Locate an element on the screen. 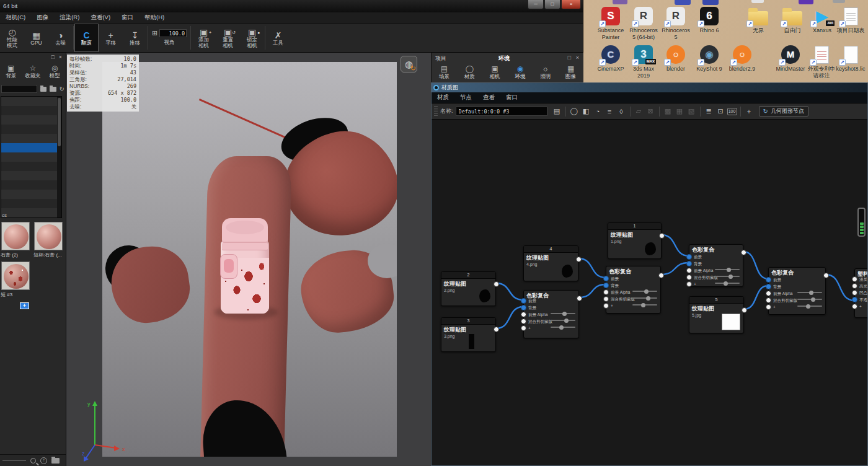  desktop-icon-blender-29: ○↗blender2.9 is located at coordinates (742, 58).